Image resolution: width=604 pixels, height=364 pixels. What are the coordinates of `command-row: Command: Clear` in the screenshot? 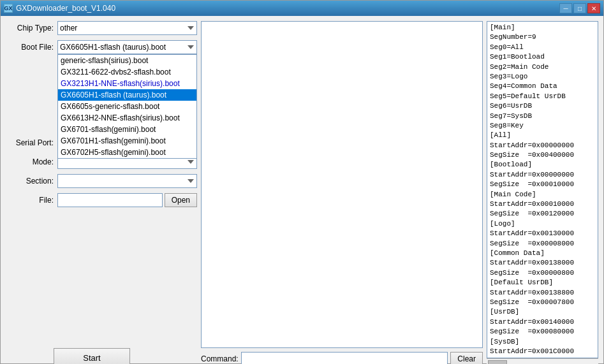 It's located at (342, 357).